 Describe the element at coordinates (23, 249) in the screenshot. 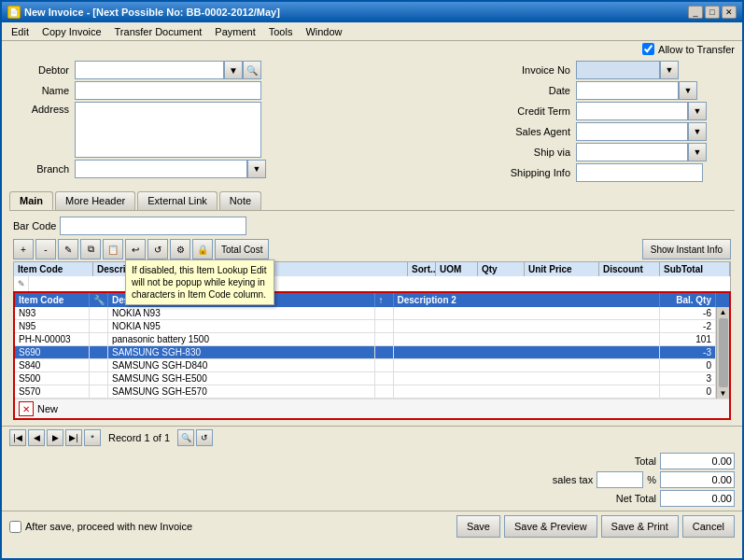

I see `grid-add-btn: +` at that location.